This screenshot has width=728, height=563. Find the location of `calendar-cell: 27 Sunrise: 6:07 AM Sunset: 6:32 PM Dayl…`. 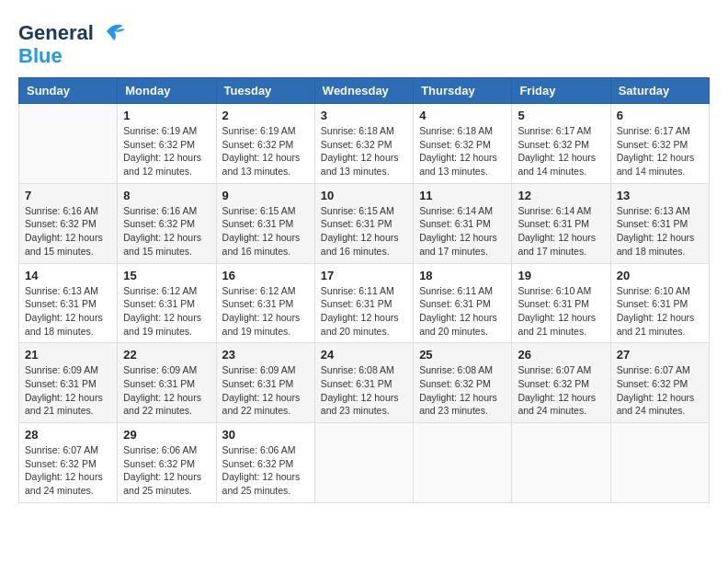

calendar-cell: 27 Sunrise: 6:07 AM Sunset: 6:32 PM Dayl… is located at coordinates (660, 383).